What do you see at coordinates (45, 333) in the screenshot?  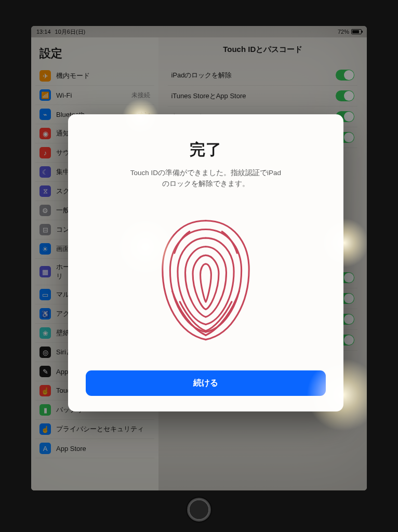 I see `sidebar-item-icon: ❀` at bounding box center [45, 333].